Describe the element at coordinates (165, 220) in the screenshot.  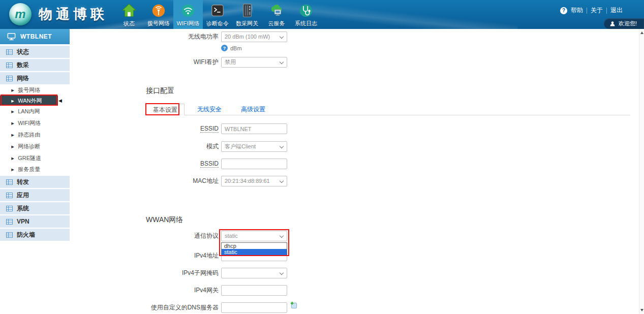
I see `section-title-wwan: WWAN网络` at that location.